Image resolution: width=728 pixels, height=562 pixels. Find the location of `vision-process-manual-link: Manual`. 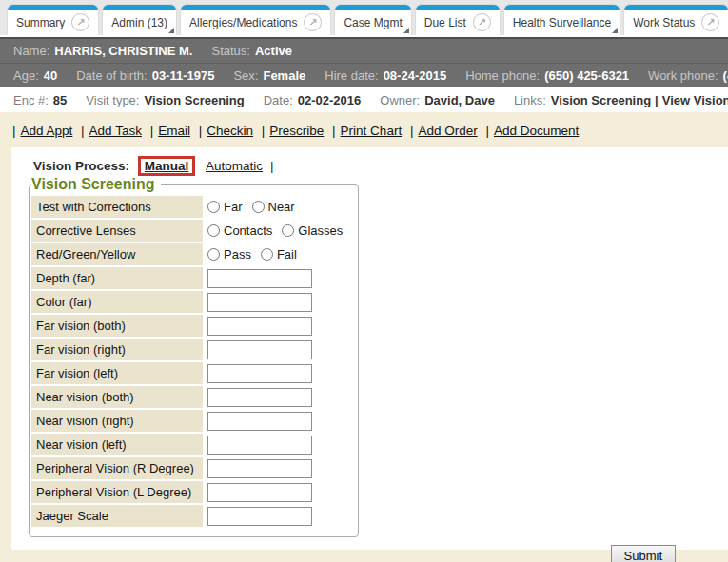

vision-process-manual-link: Manual is located at coordinates (167, 165).